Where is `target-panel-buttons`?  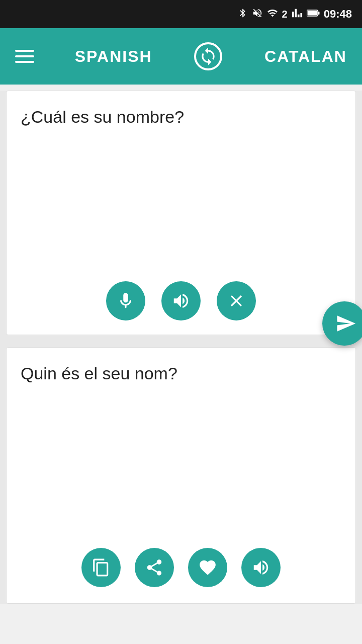 target-panel-buttons is located at coordinates (181, 571).